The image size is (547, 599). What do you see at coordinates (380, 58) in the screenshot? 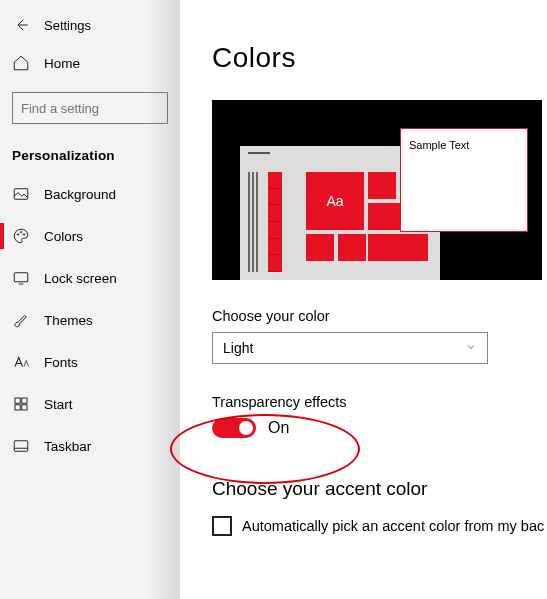
I see `page-title: Colors` at bounding box center [380, 58].